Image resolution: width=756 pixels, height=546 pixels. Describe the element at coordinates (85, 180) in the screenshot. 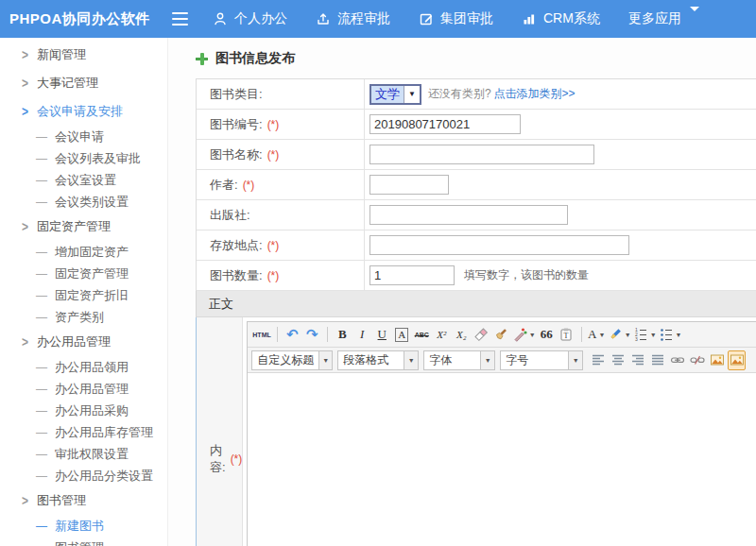

I see `sidebar-item-label: 会议室设置` at that location.